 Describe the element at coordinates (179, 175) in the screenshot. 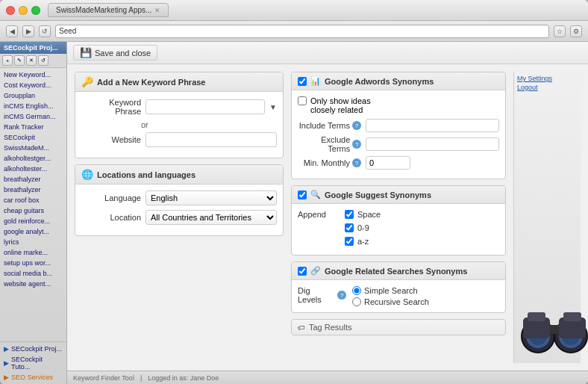

I see `locations-header: 🌐 Locations and languages` at that location.